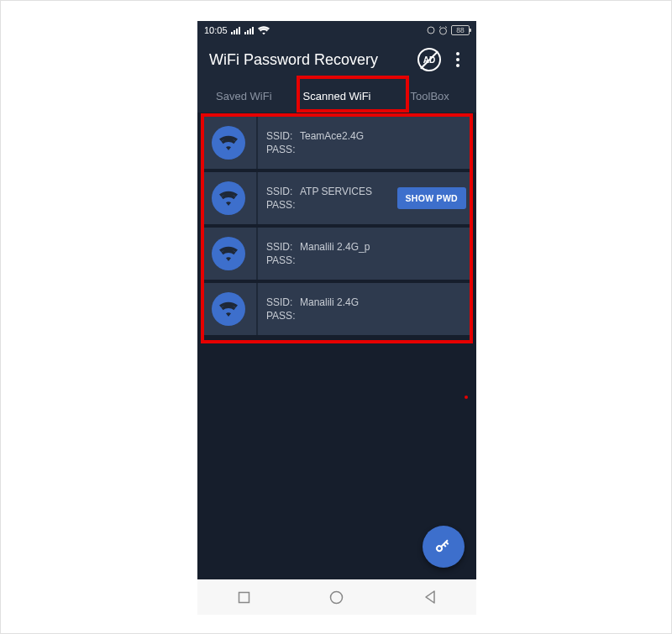 The width and height of the screenshot is (672, 634). Describe the element at coordinates (334, 247) in the screenshot. I see `ssid-value: Manalili 2.4G_p` at that location.